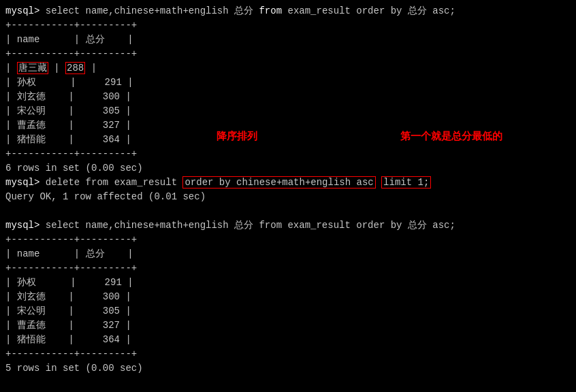 The width and height of the screenshot is (576, 392). What do you see at coordinates (288, 226) in the screenshot?
I see `query2-line: mysql> select name,chinese+math+english …` at bounding box center [288, 226].